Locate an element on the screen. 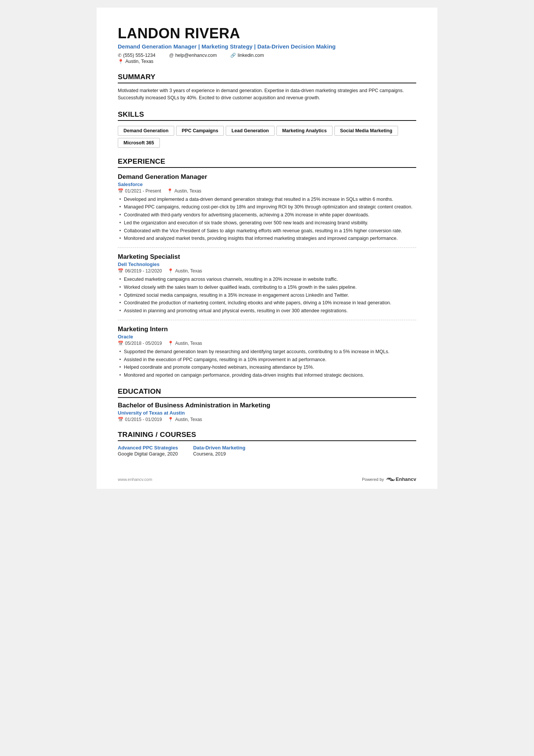 This screenshot has width=534, height=756. exp-date: 📅 06/2019 - 12/2020 is located at coordinates (140, 271).